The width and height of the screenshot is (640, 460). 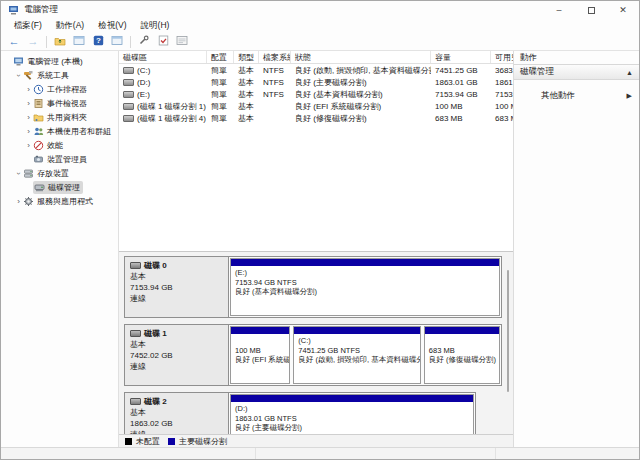 I want to click on cell-類型: 基本, so click(x=246, y=70).